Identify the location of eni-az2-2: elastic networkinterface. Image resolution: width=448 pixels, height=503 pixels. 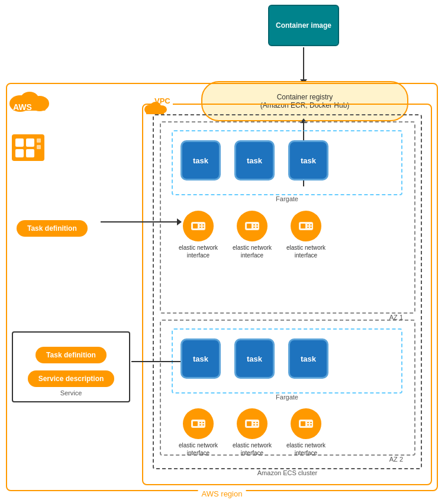
(252, 433).